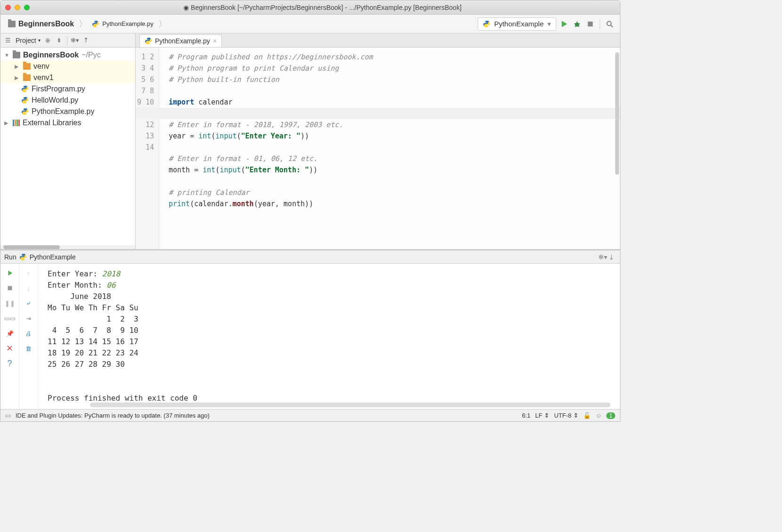  What do you see at coordinates (566, 415) in the screenshot?
I see `encoding: UTF-8⇕` at bounding box center [566, 415].